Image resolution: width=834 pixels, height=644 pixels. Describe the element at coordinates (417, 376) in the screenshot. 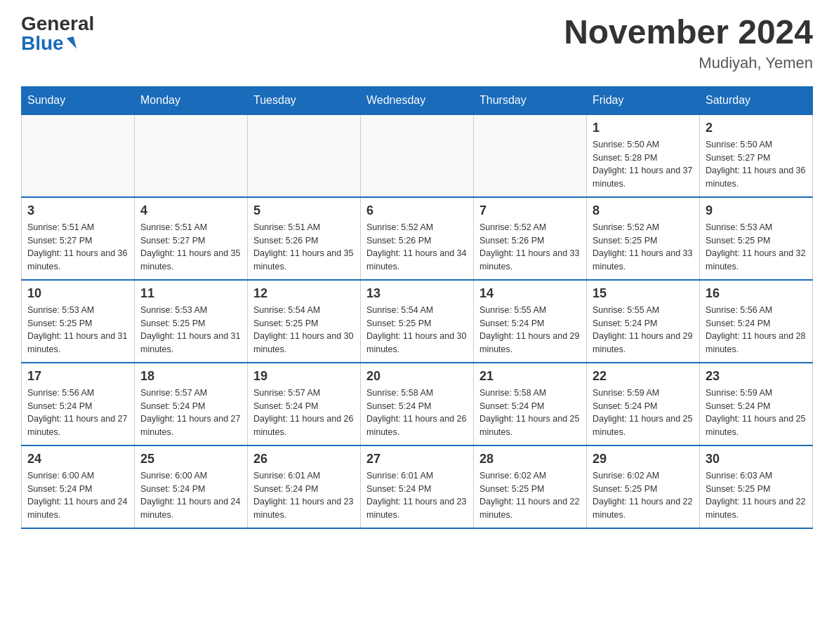

I see `day-number: 20` at that location.